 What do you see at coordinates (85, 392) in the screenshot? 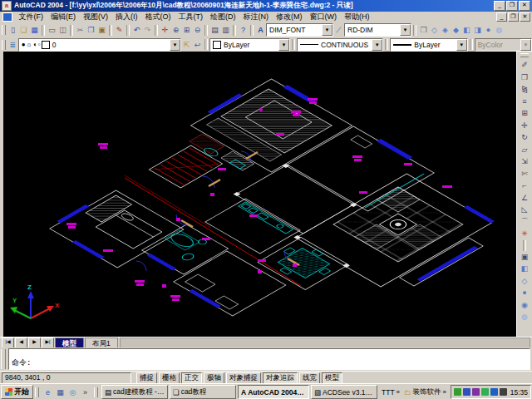
I see `quicklaunch-chevron: »` at bounding box center [85, 392].